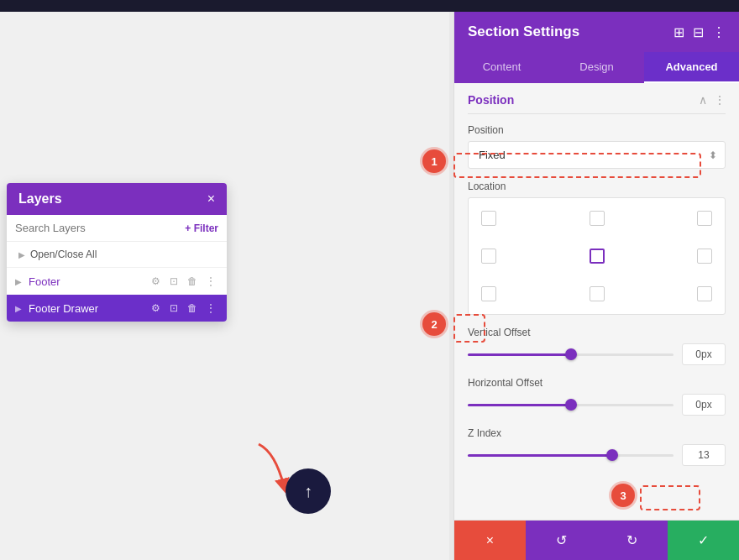 This screenshot has height=560, width=739. I want to click on vertical-offset-fill, so click(519, 354).